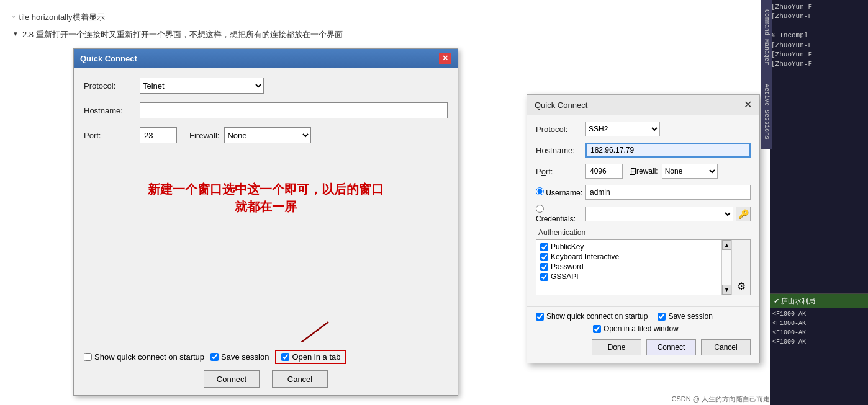 The height and width of the screenshot is (405, 868). I want to click on right-credentials-select, so click(659, 214).